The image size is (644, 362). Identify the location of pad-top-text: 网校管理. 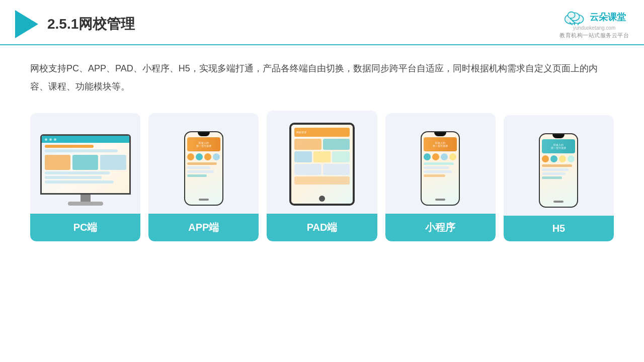
(301, 132).